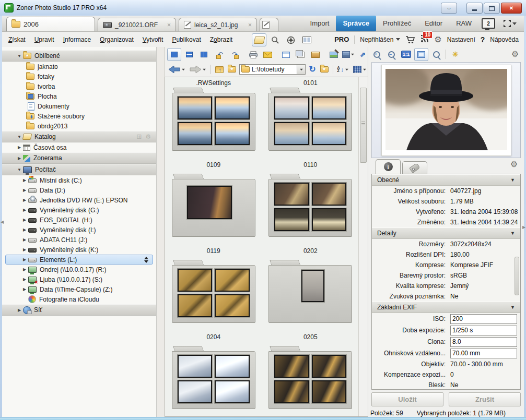  I want to click on view-mode-button, so click(360, 69).